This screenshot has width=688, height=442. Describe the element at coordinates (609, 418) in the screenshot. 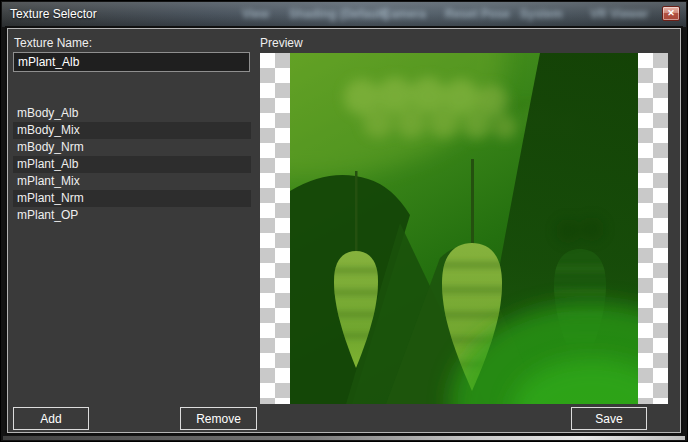

I see `save-button: Save` at that location.